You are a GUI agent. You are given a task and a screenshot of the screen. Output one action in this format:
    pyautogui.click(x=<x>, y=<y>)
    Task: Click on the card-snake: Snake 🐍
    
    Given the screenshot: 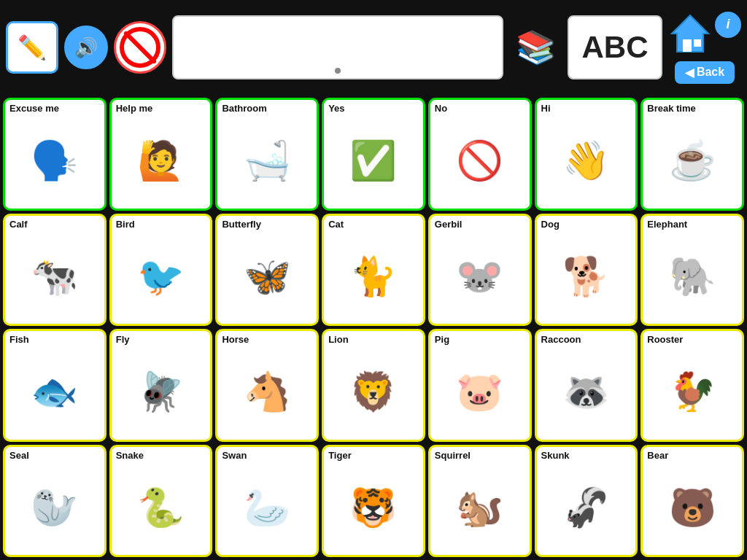 What is the action you would take?
    pyautogui.click(x=161, y=502)
    